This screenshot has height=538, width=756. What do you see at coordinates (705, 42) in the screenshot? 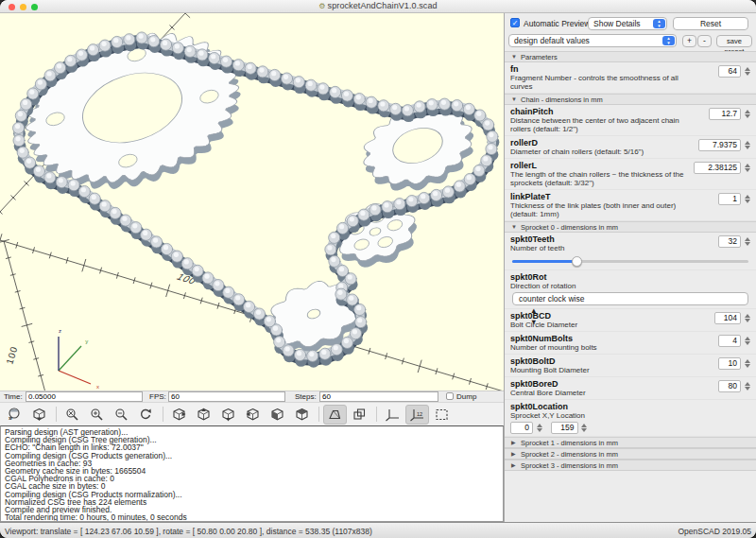
I see `remove-preset-button: -` at bounding box center [705, 42].